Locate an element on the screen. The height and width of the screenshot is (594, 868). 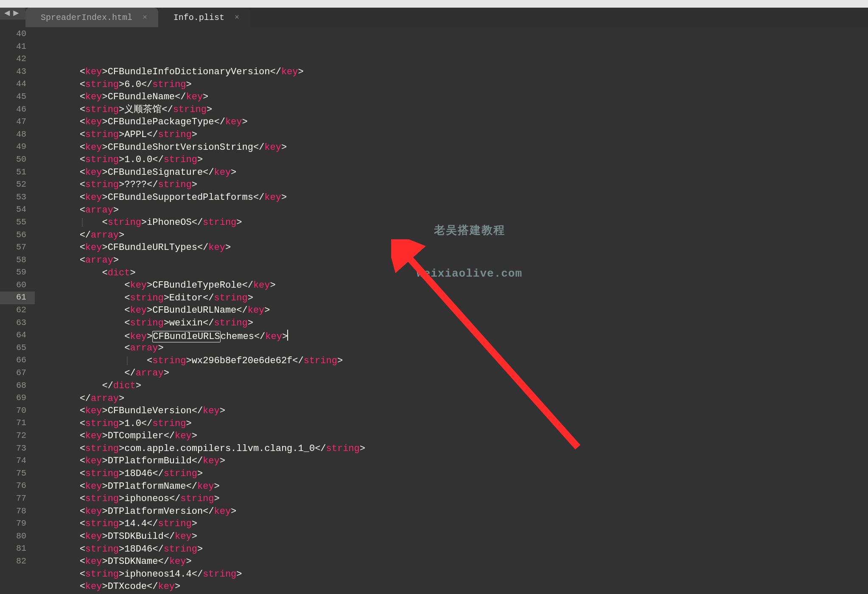
window-titlebar is located at coordinates (434, 4).